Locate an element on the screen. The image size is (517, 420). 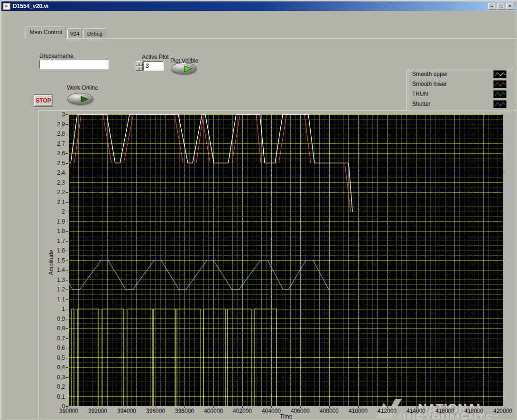
y-tick-label: 0,5 is located at coordinates (55, 358).